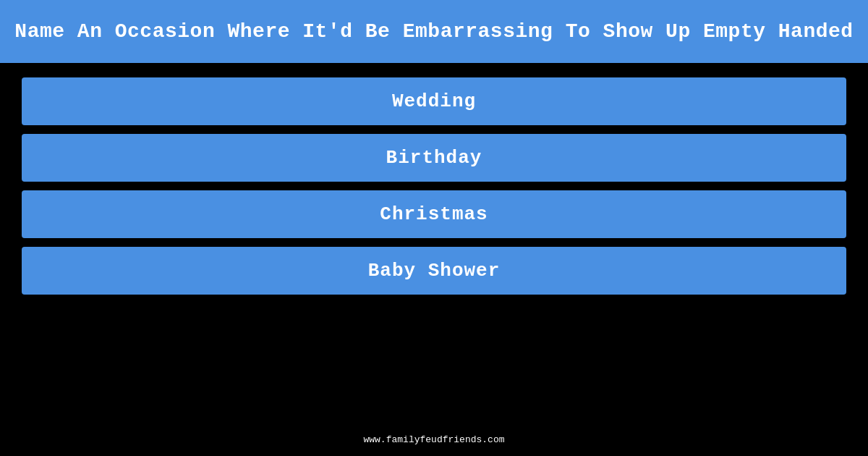 The height and width of the screenshot is (456, 868). Describe the element at coordinates (434, 158) in the screenshot. I see `answer-text-1: Birthday` at that location.